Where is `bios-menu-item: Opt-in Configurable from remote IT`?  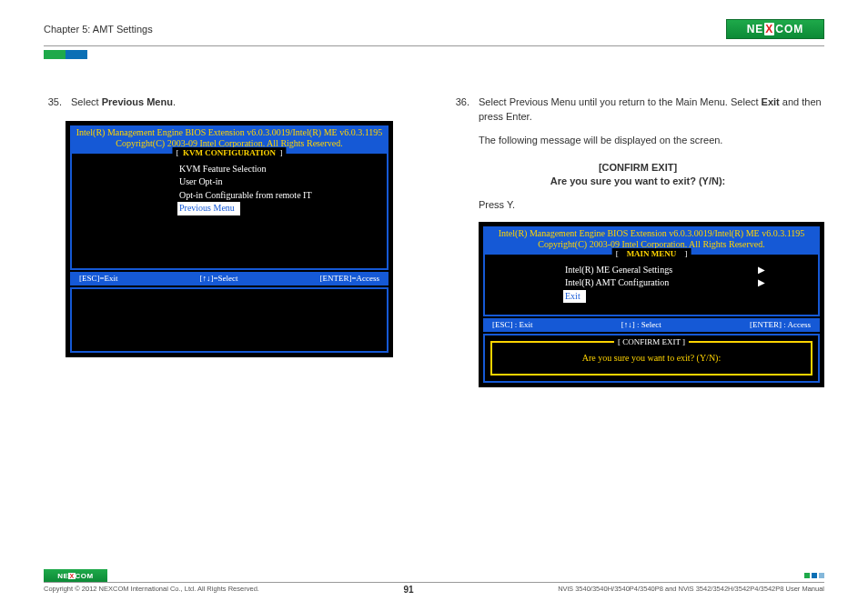 bios-menu-item: Opt-in Configurable from remote IT is located at coordinates (279, 196).